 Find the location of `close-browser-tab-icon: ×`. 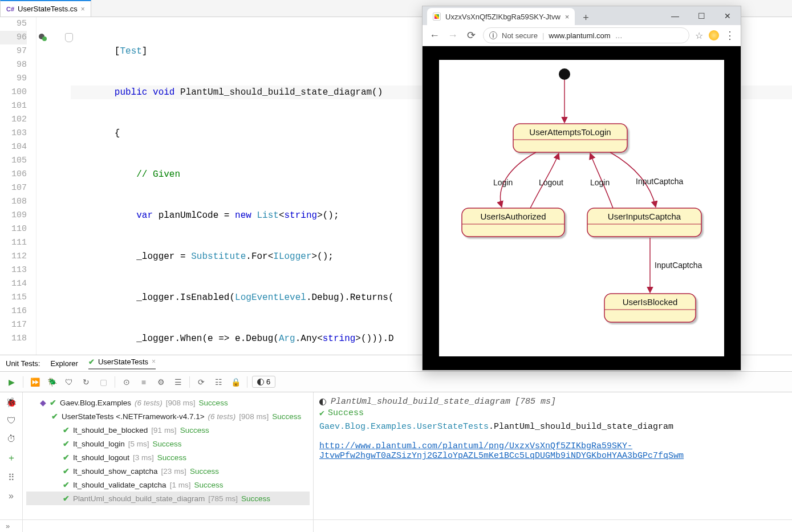

close-browser-tab-icon: × is located at coordinates (567, 17).